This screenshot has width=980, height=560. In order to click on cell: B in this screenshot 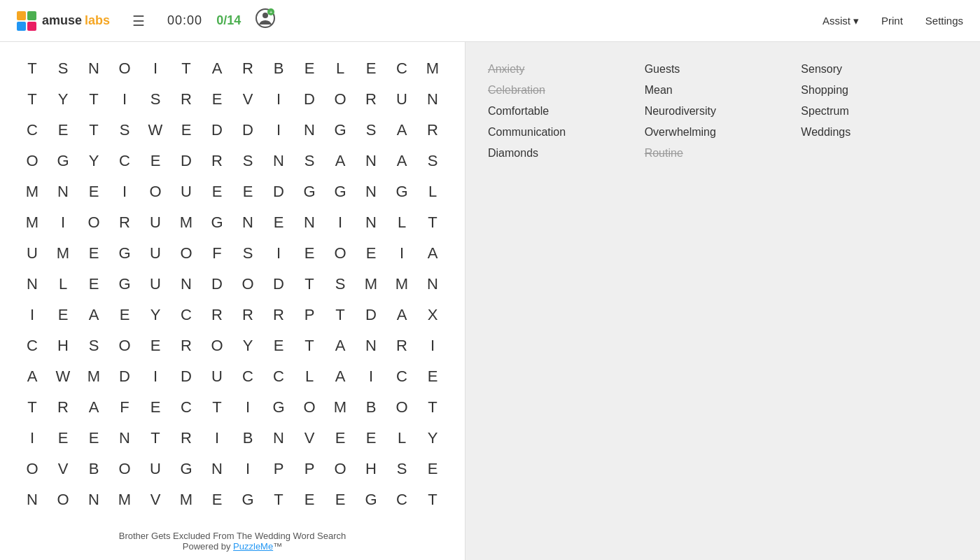, I will do `click(248, 438)`.